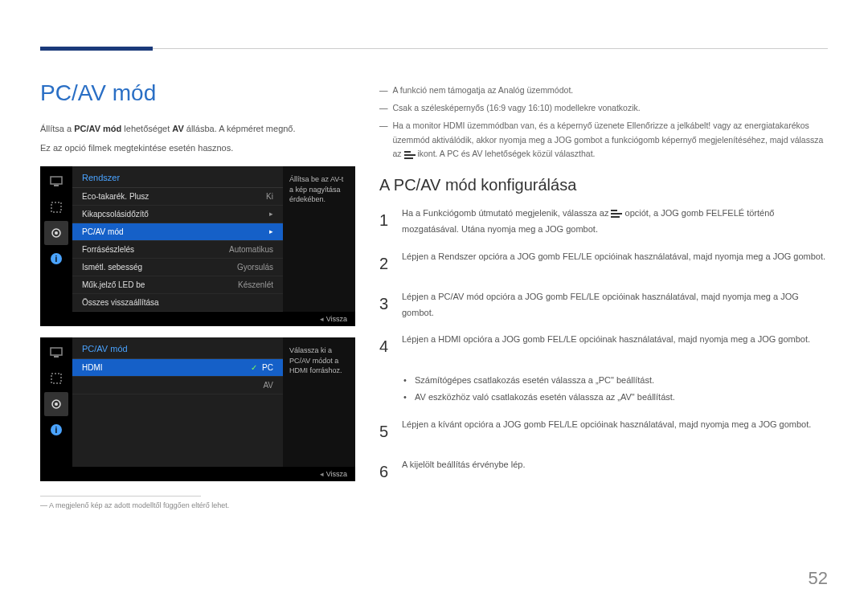 The width and height of the screenshot is (868, 613). What do you see at coordinates (198, 93) in the screenshot?
I see `page-title: PC/AV mód` at bounding box center [198, 93].